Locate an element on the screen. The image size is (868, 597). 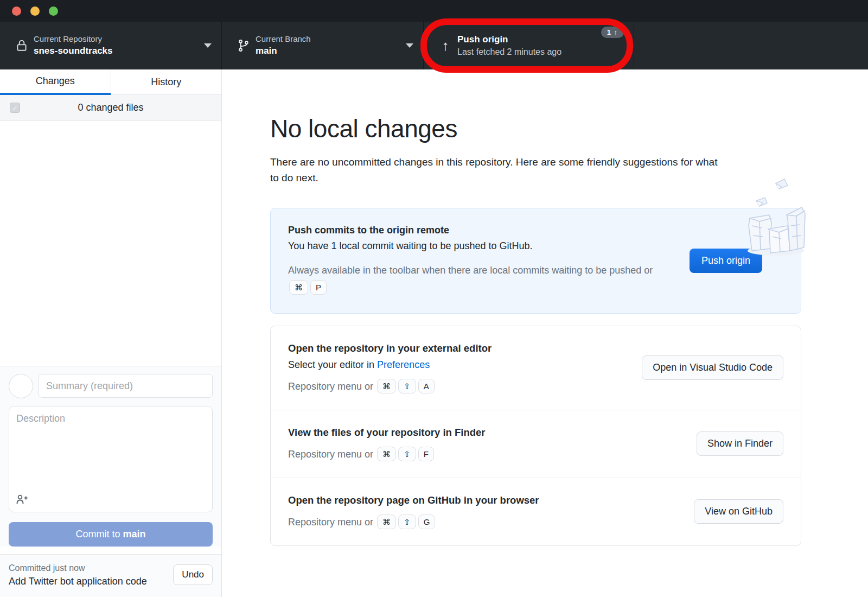
select-all-checkbox: ✓ is located at coordinates (15, 107).